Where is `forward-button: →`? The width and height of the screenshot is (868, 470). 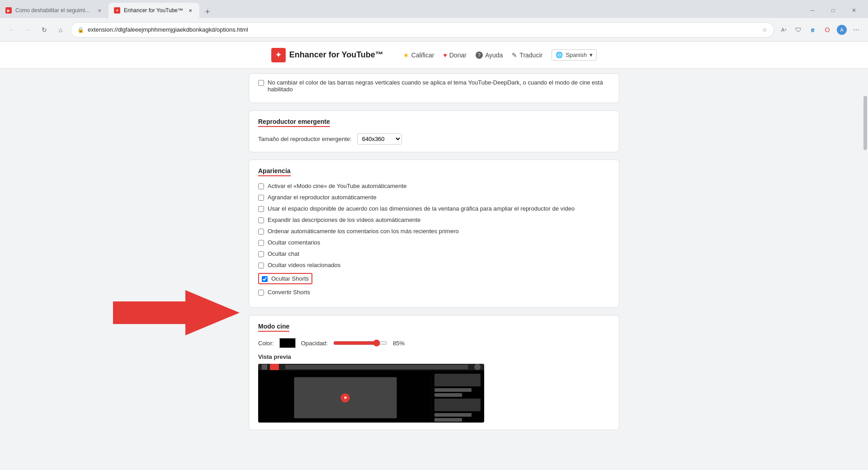
forward-button: → is located at coordinates (28, 30).